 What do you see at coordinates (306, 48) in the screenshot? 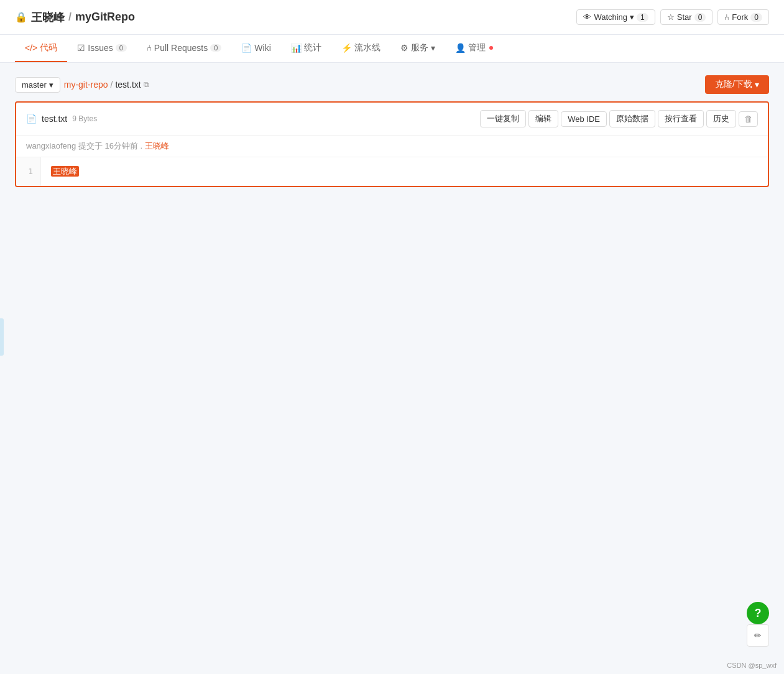
I see `tab-stats: 📊 统计` at bounding box center [306, 48].